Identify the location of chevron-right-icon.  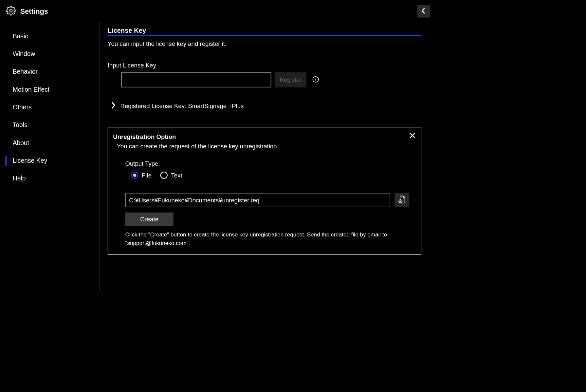
(113, 105).